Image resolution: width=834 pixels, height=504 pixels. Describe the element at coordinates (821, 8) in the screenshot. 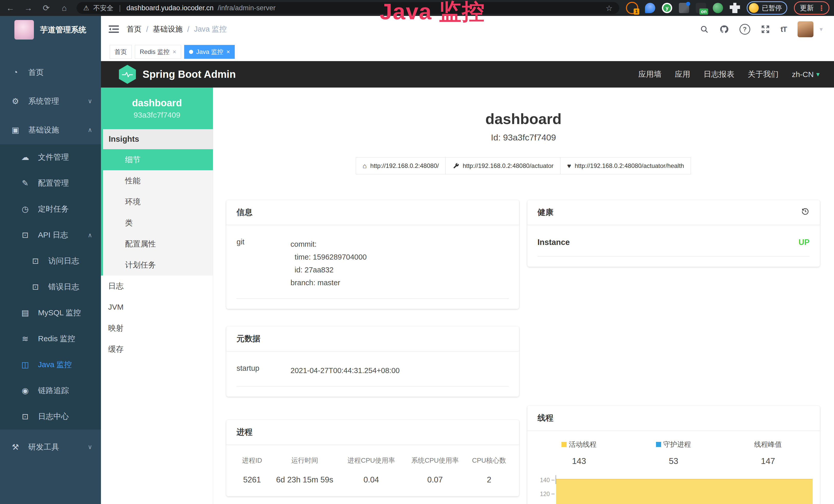

I see `browser-menu-icon: ⋮` at that location.